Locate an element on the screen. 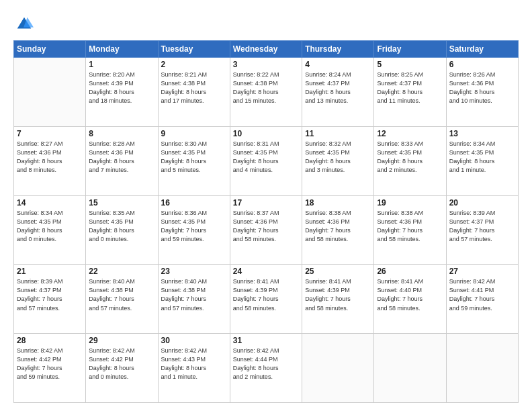 The image size is (532, 411). day-info: Sunrise: 8:41 AMSunset: 4:40 PMDaylight:… is located at coordinates (410, 295).